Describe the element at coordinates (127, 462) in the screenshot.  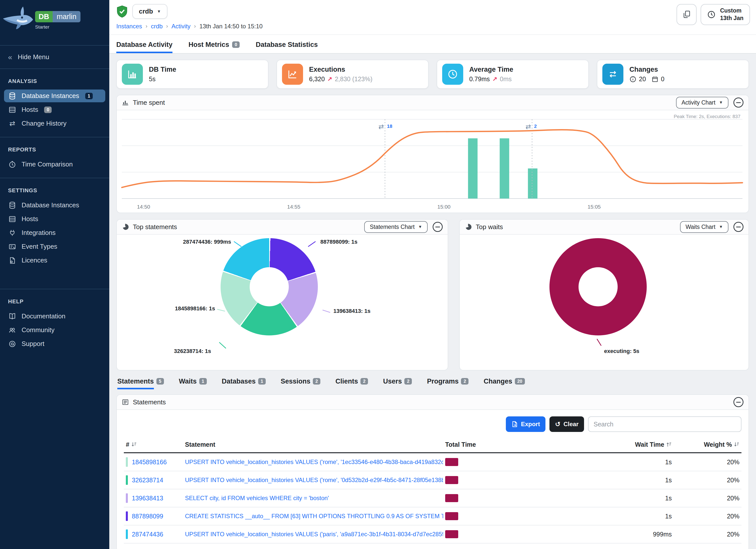
I see `statement-color-chip` at that location.